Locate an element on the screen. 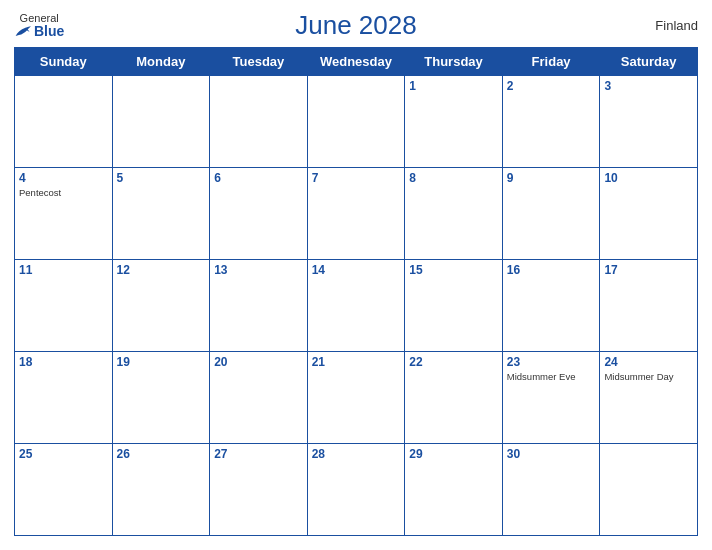  day-number: 21 is located at coordinates (356, 362).